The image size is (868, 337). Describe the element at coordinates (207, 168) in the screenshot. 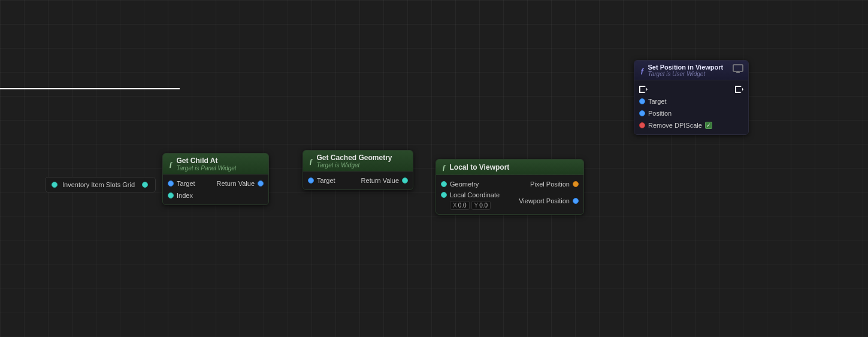

I see `get-child-at-subtitle: Target is Panel Widget` at that location.